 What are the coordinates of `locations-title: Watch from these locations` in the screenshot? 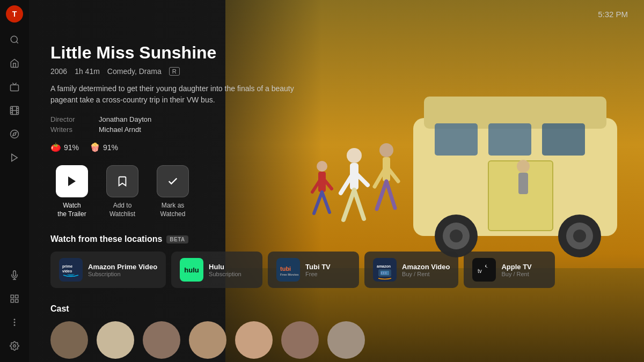 It's located at (106, 239).